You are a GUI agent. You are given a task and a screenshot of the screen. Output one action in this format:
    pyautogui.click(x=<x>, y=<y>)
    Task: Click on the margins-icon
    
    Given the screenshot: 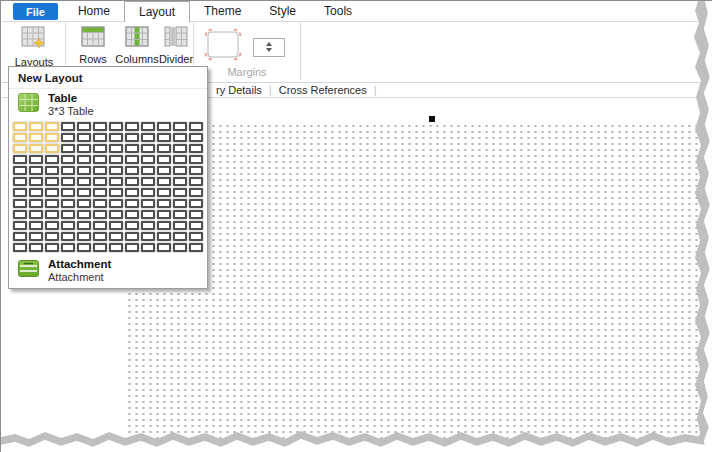 What is the action you would take?
    pyautogui.click(x=223, y=47)
    